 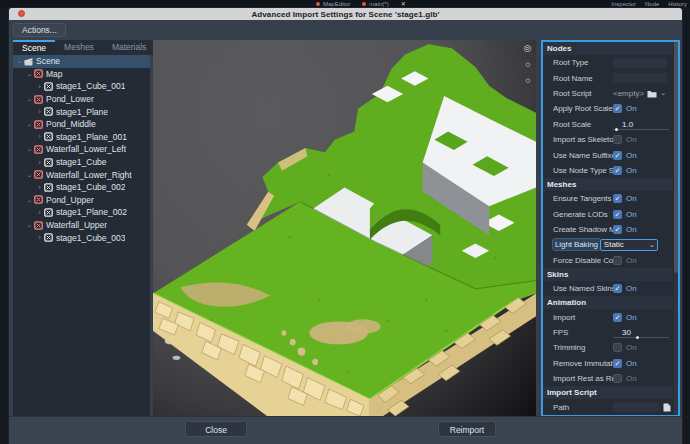 What do you see at coordinates (82, 150) in the screenshot?
I see `tree-row-waterfall_lower_left: ⌄Waterfall_Lower_Left` at bounding box center [82, 150].